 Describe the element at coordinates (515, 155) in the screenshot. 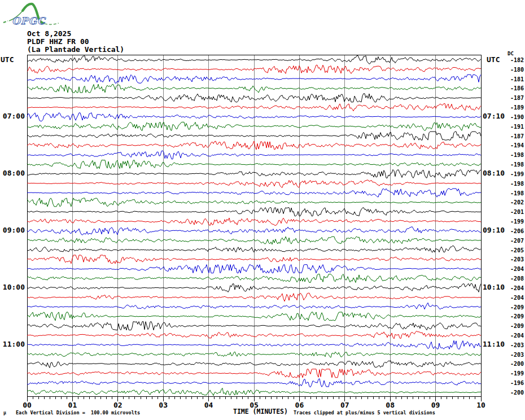

I see `dc-value-row-11: -198` at that location.